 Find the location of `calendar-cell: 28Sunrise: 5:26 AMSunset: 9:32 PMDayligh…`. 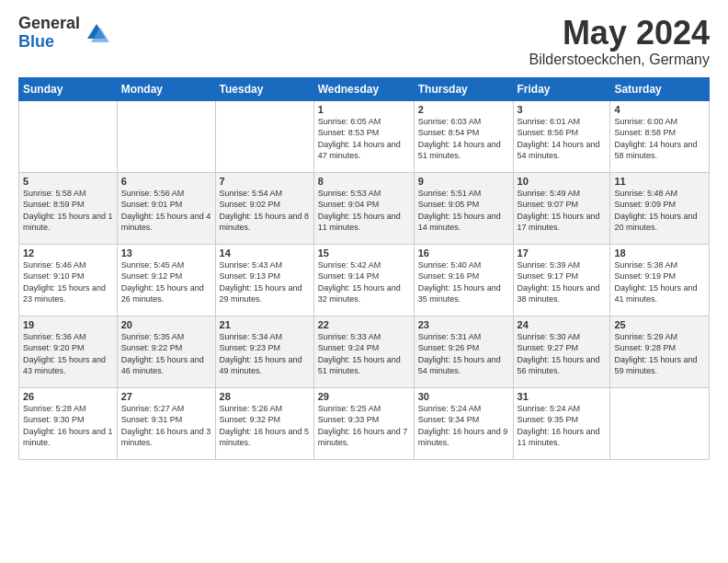

calendar-cell: 28Sunrise: 5:26 AMSunset: 9:32 PMDayligh… is located at coordinates (265, 423).